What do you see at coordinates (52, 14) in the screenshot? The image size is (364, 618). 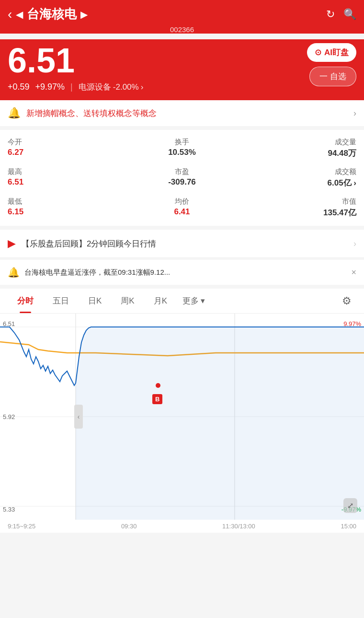 I see `stock-name: 台海核电` at bounding box center [52, 14].